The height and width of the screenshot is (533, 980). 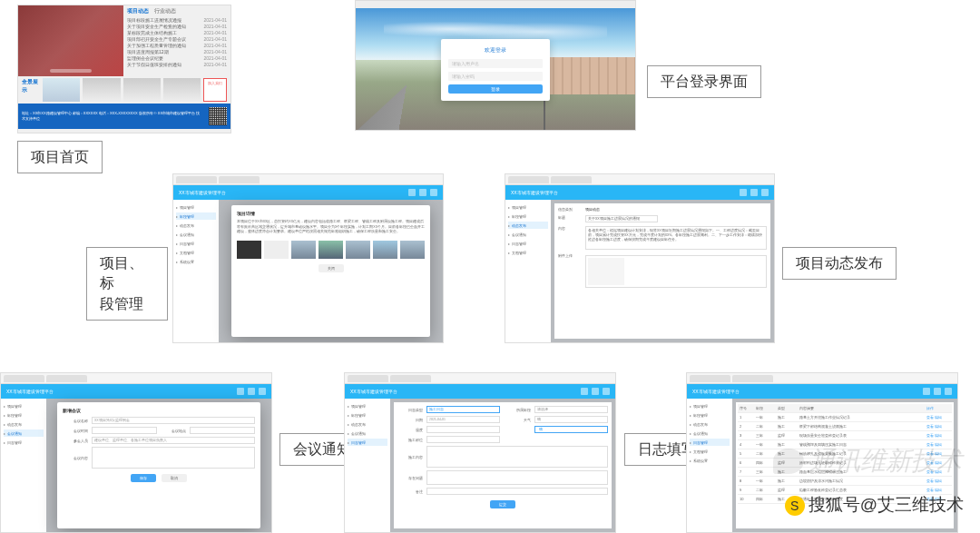 What do you see at coordinates (795, 506) in the screenshot?
I see `sohu-logo-icon: S` at bounding box center [795, 506].